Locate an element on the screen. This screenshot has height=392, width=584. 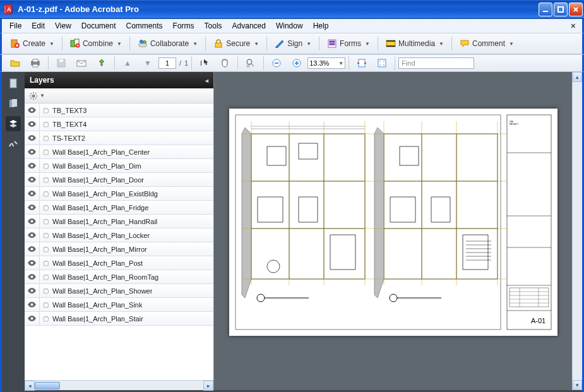
layer-row: ▢Wall Base|1_Arch_Plan_Locker is located at coordinates (119, 235).